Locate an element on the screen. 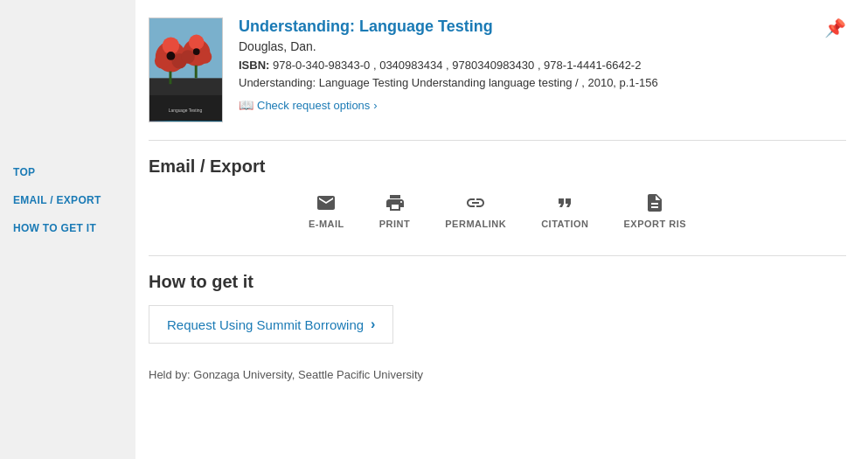 The image size is (868, 459). summit-borrowing-label: Request Using Summit Borrowing is located at coordinates (266, 325).